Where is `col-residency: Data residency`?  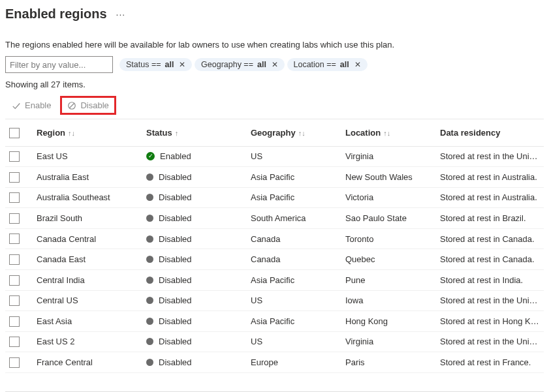
col-residency: Data residency is located at coordinates (490, 133).